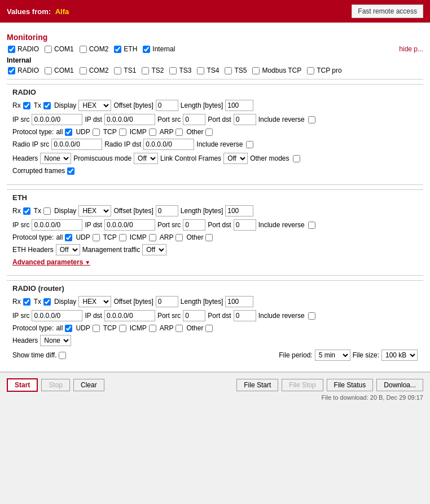  Describe the element at coordinates (96, 238) in the screenshot. I see `eth-udp-checkbox` at that location.